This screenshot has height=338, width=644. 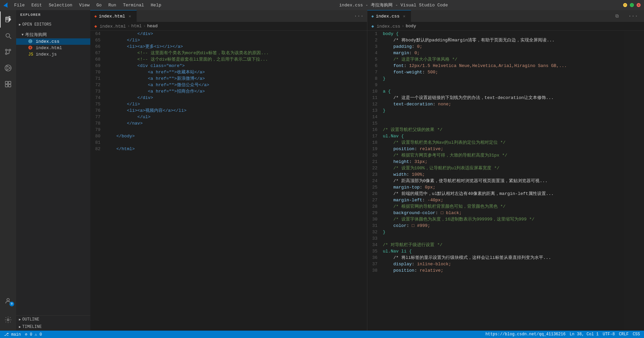 I want to click on line-number: 6, so click(x=374, y=66).